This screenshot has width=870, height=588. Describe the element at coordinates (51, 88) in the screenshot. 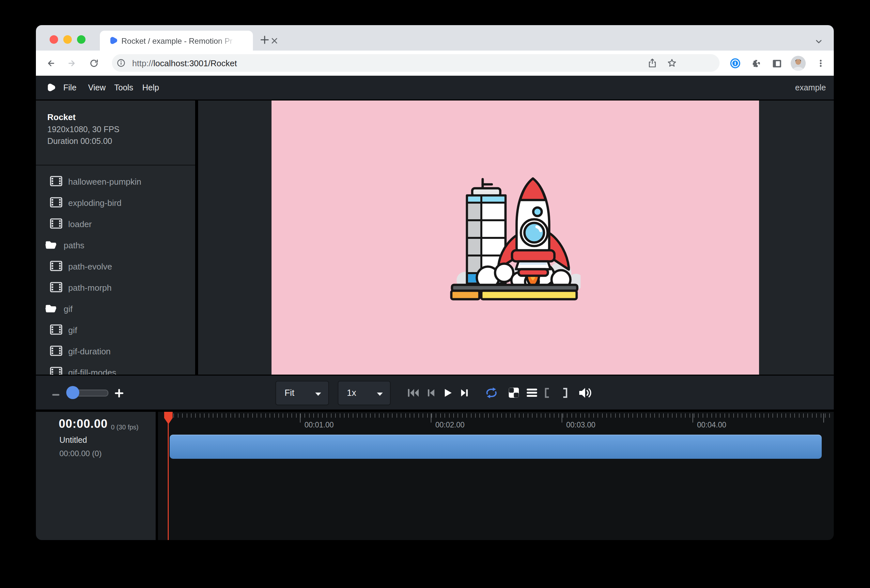

I see `remotion-logo-icon` at that location.